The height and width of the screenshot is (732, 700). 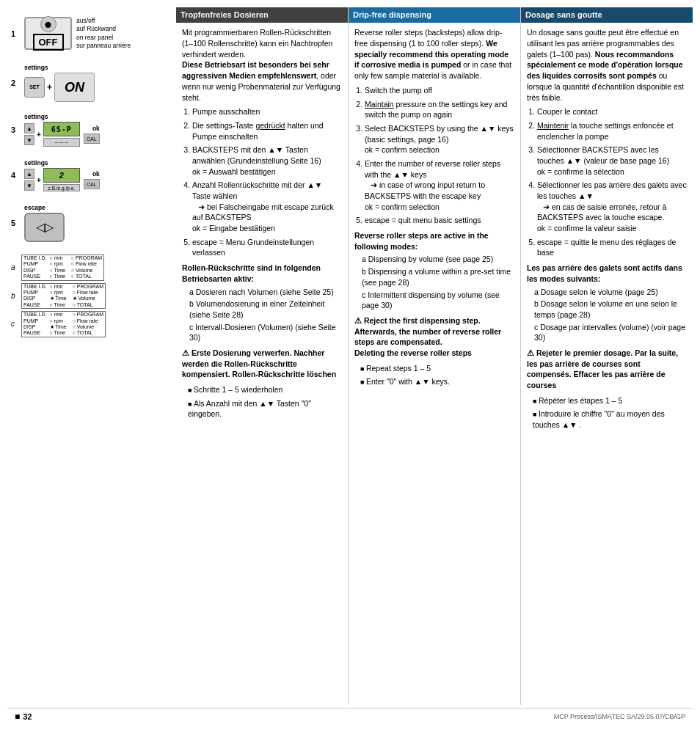 What do you see at coordinates (350, 716) in the screenshot?
I see `footer: ■ 32 MCP Process/ISMATEC SA/29.05.07/CB/…` at bounding box center [350, 716].